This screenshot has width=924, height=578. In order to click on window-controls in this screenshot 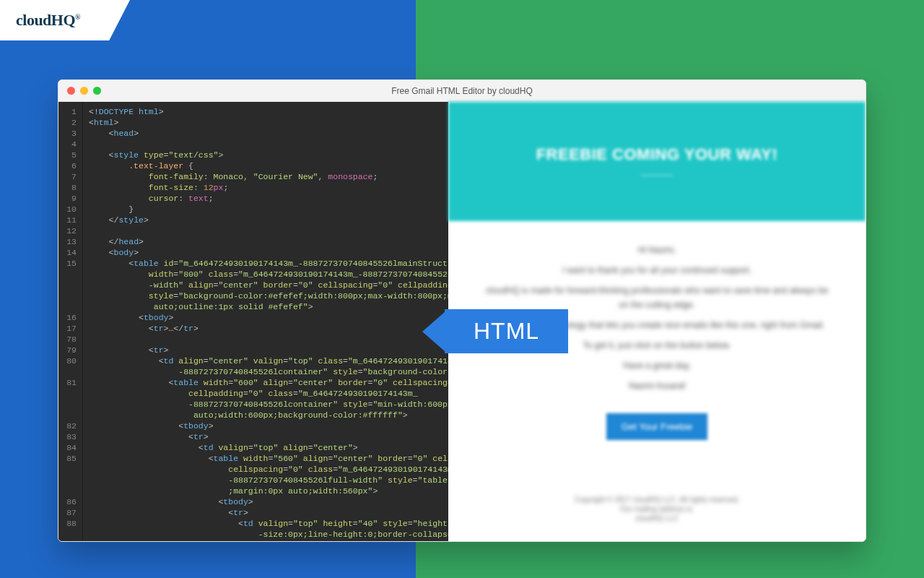, I will do `click(79, 91)`.